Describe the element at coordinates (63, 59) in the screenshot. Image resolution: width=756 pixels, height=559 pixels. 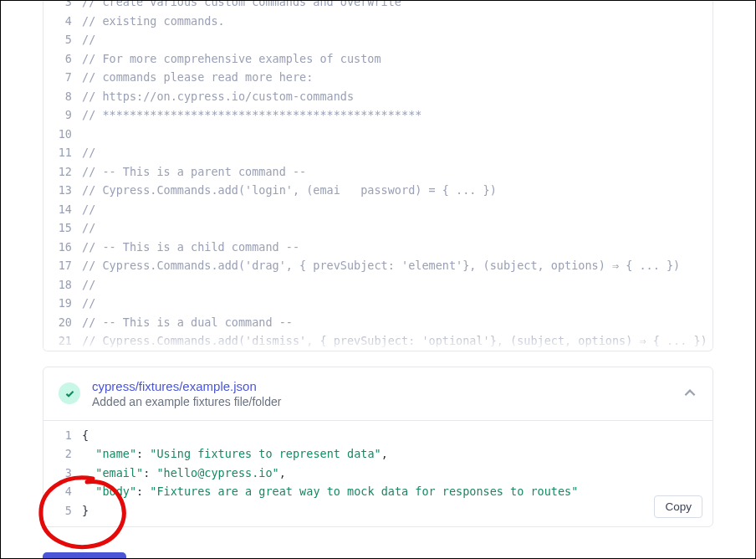
I see `line-number: 6` at that location.